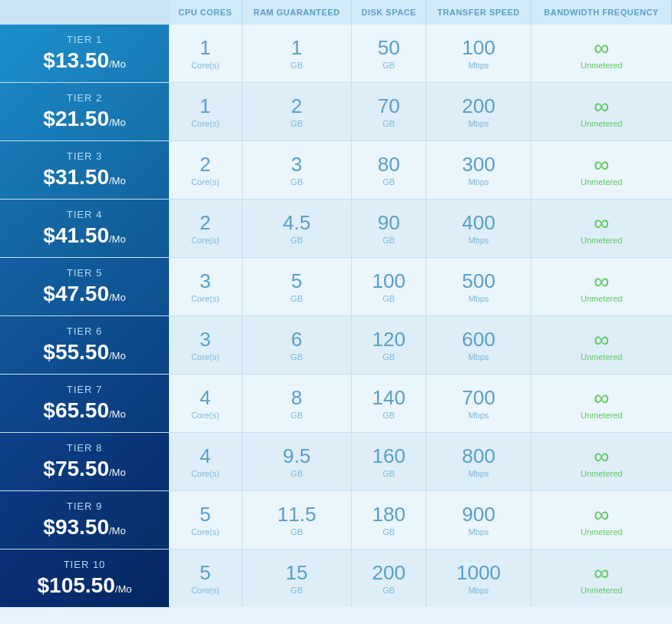  I want to click on disk-value: 180, so click(389, 514).